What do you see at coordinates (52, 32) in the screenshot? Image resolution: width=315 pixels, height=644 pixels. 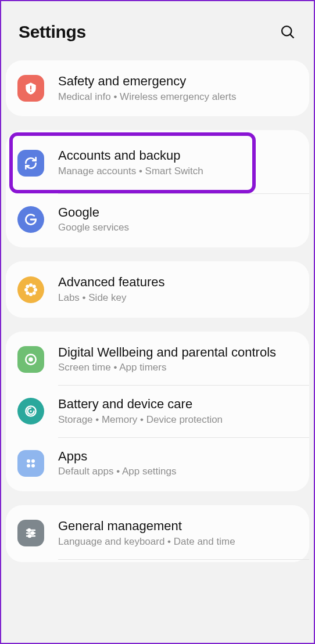 I see `page-title: Settings` at bounding box center [52, 32].